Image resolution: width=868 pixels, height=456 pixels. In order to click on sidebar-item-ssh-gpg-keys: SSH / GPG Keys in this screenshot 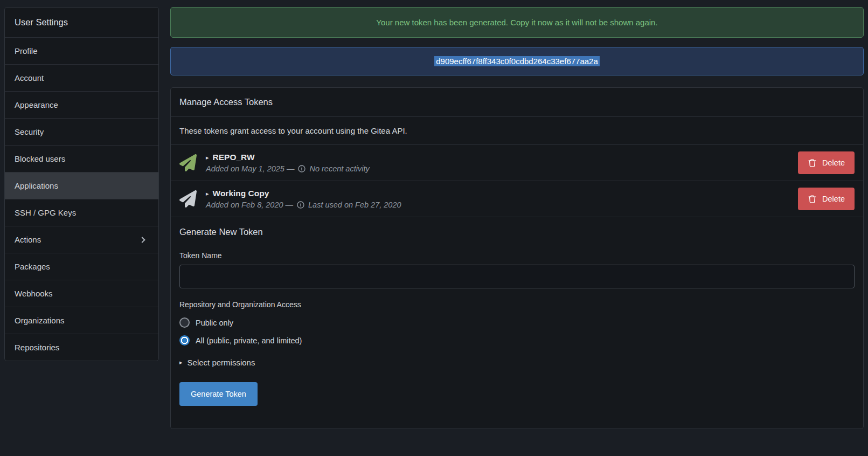, I will do `click(82, 212)`.